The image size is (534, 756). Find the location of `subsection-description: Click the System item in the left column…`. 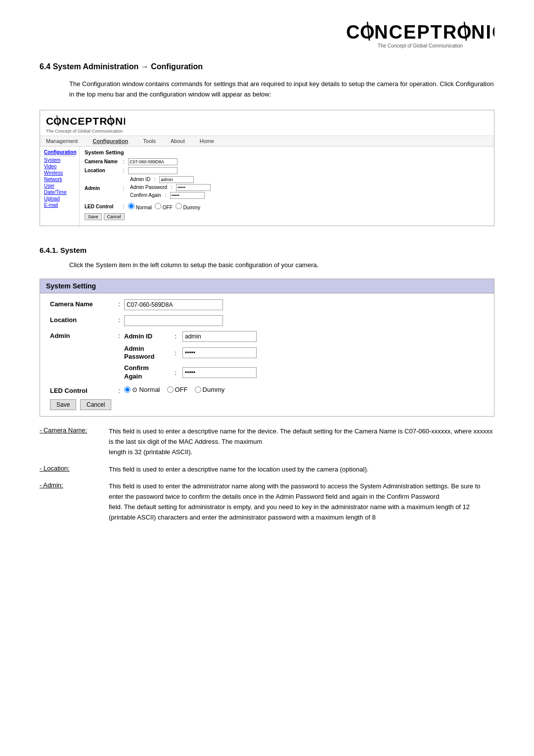

subsection-description: Click the System item in the left column… is located at coordinates (282, 265).